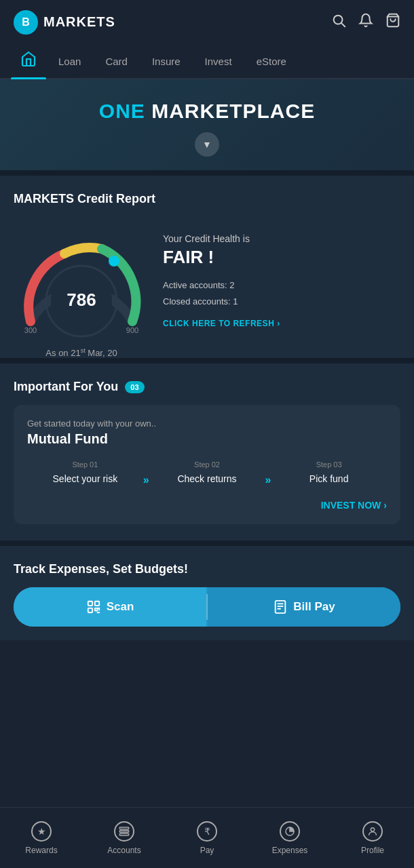 This screenshot has width=414, height=868. I want to click on mf-step-3-text: Pick fund, so click(328, 479).